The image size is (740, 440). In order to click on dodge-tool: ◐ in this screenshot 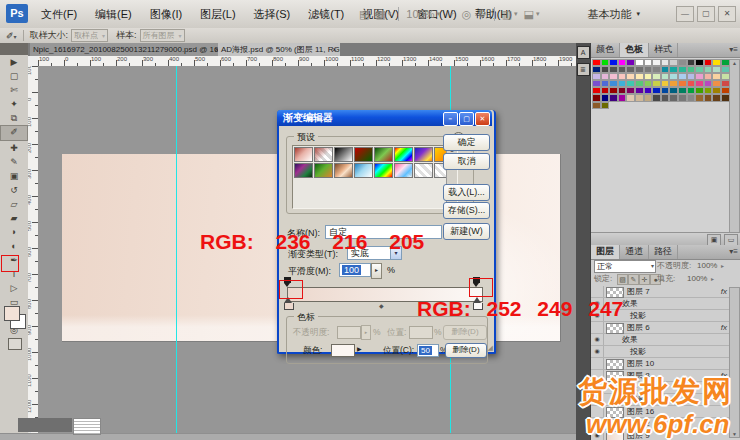, I will do `click(14, 246)`.